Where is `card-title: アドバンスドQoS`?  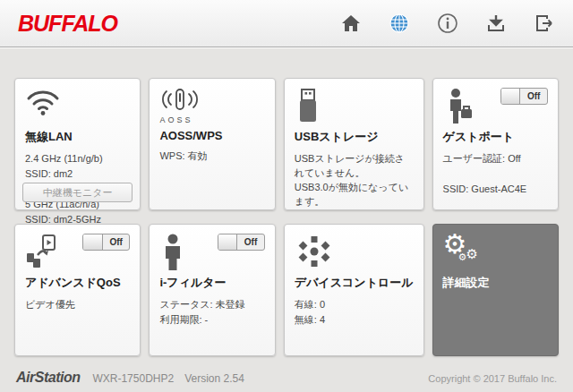
card-title: アドバンスドQoS is located at coordinates (77, 283).